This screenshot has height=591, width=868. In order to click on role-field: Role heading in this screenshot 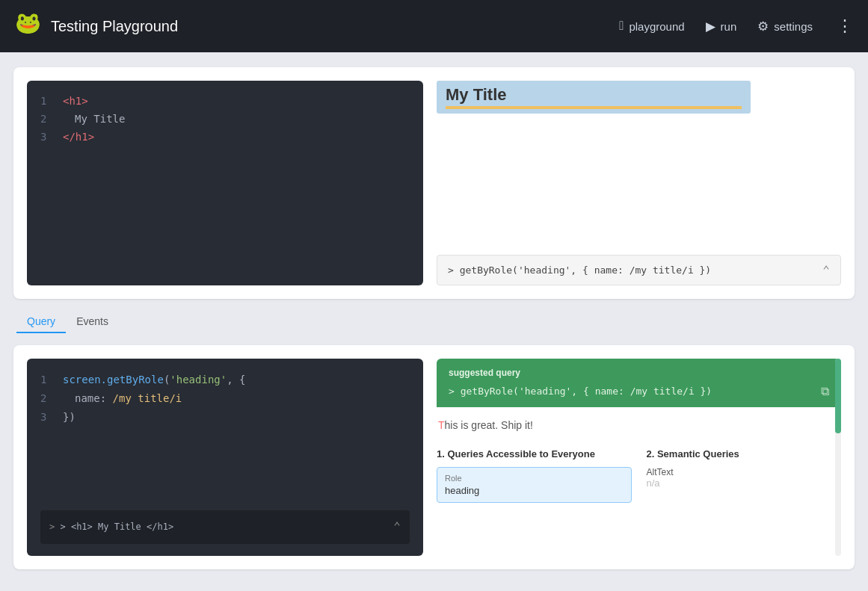, I will do `click(534, 485)`.